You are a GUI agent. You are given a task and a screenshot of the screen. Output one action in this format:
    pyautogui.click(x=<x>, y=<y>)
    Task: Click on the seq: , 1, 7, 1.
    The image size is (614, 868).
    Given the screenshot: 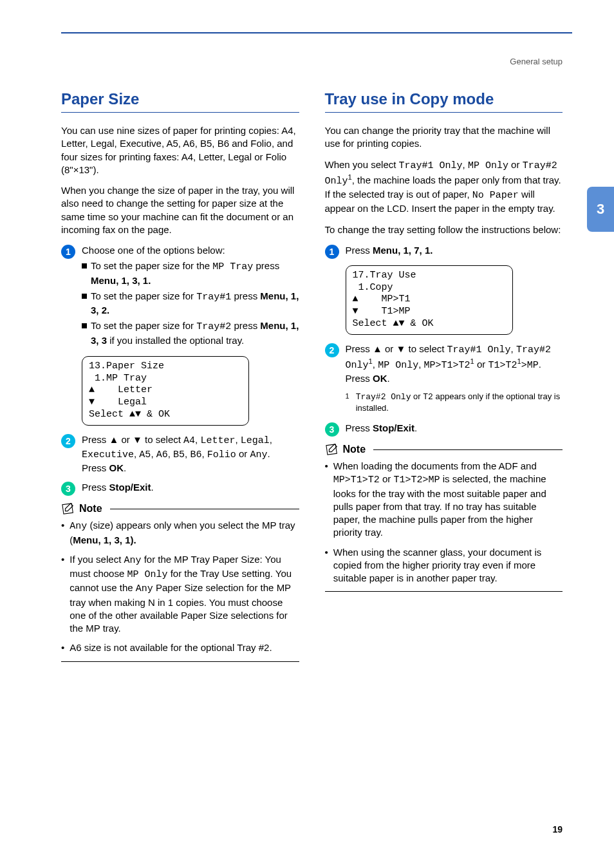 What is the action you would take?
    pyautogui.click(x=415, y=250)
    